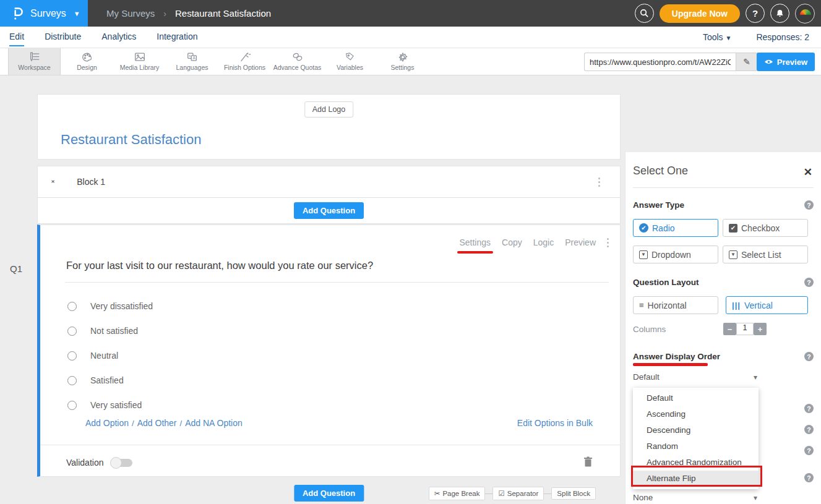  What do you see at coordinates (543, 242) in the screenshot?
I see `question-tab-logic: Logic` at bounding box center [543, 242].